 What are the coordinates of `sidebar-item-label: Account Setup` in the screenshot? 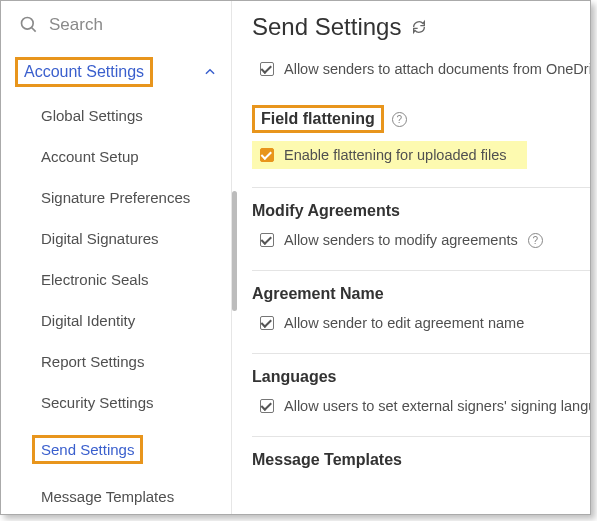 It's located at (90, 156).